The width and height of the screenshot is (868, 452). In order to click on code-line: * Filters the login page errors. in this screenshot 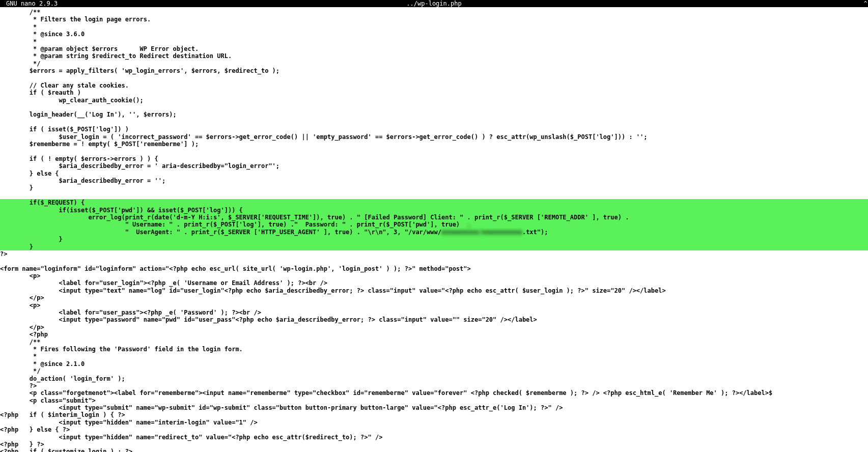, I will do `click(75, 19)`.